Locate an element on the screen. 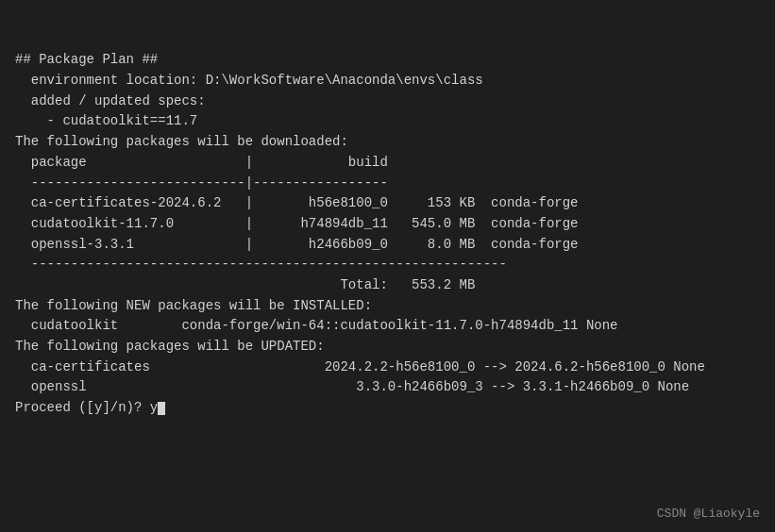 This screenshot has width=775, height=532. terminal-cursor is located at coordinates (161, 408).